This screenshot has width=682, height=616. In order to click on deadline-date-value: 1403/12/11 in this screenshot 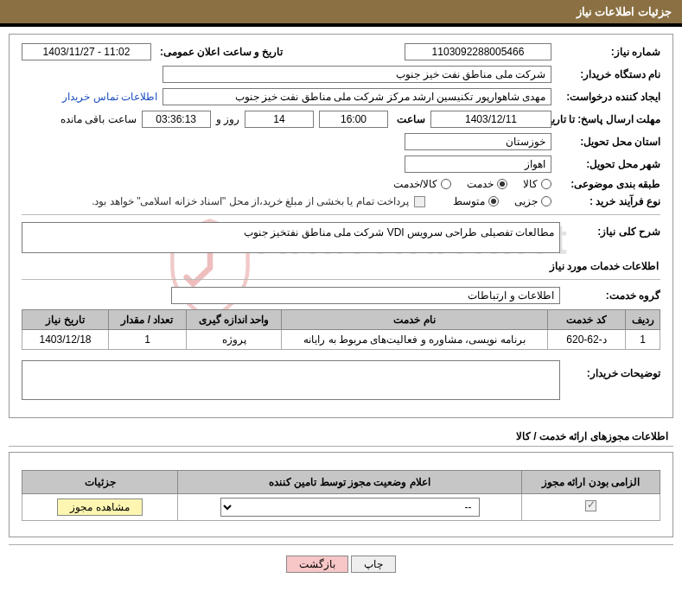, I will do `click(491, 119)`.